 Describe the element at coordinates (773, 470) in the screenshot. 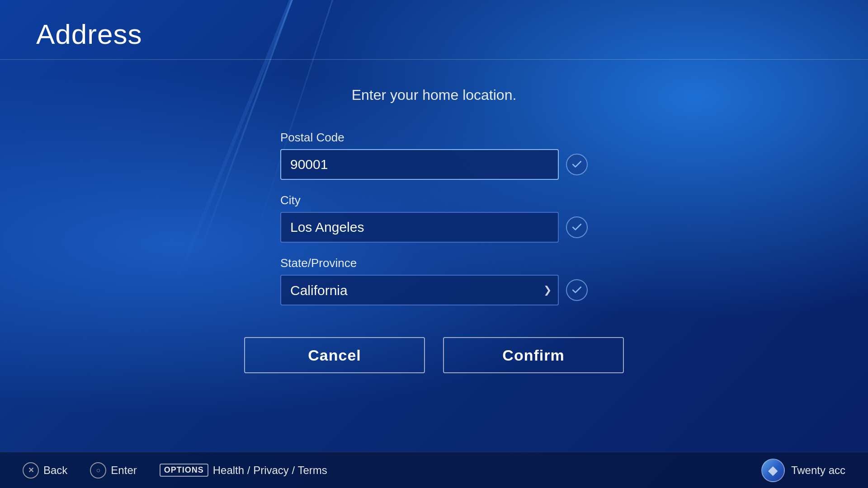

I see `avatar-face-icon: ◆` at that location.